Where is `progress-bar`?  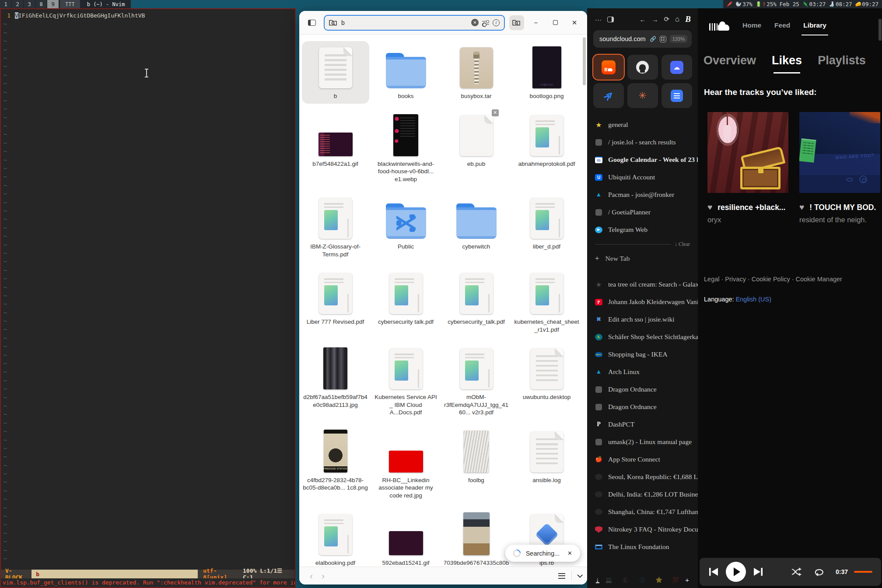
progress-bar is located at coordinates (863, 572).